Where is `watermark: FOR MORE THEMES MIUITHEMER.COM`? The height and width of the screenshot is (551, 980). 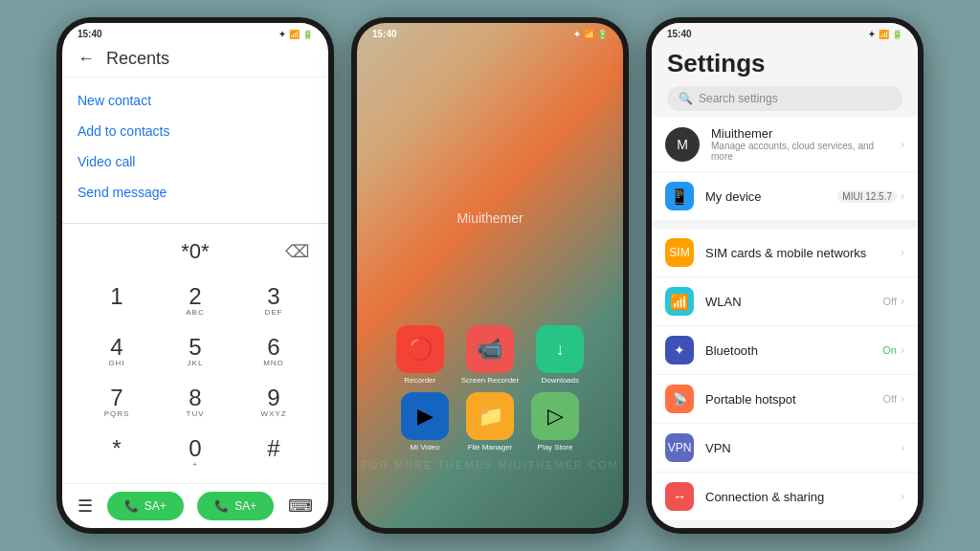
watermark: FOR MORE THEMES MIUITHEMER.COM is located at coordinates (490, 465).